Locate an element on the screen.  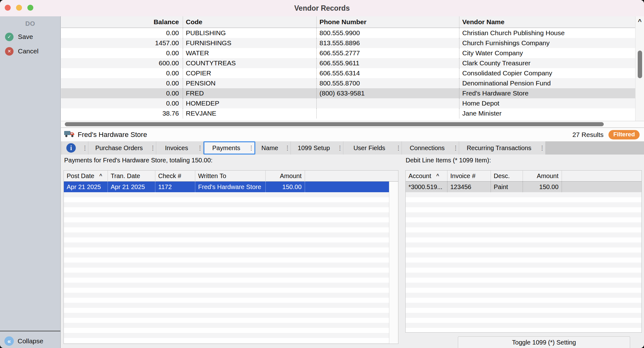
vendor-cell-name: Consolidated Copier Company is located at coordinates (547, 73).